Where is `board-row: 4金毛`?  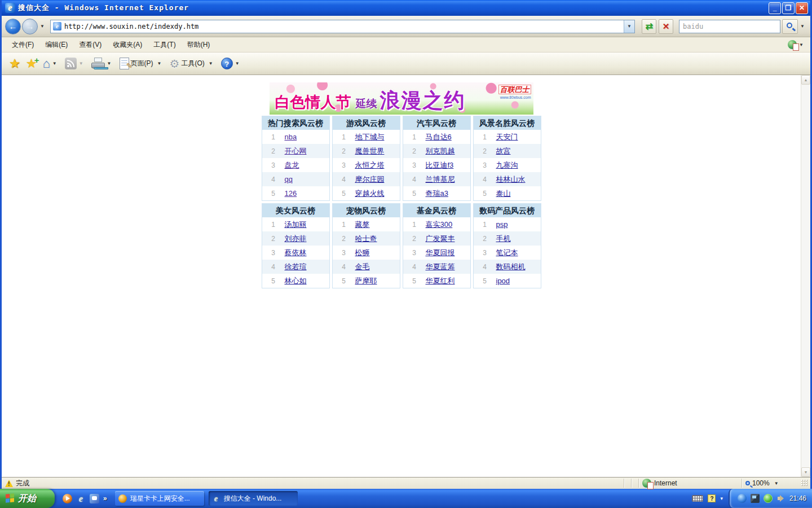
board-row: 4金毛 is located at coordinates (367, 266).